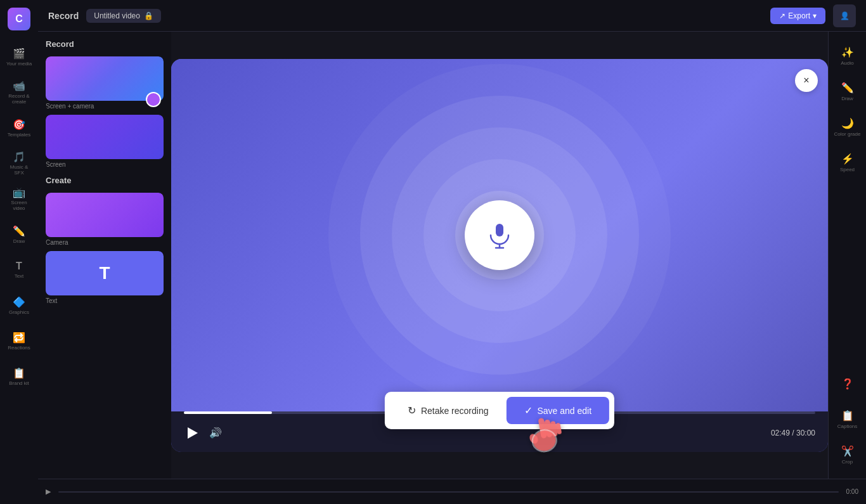 The image size is (866, 504). Describe the element at coordinates (48, 492) in the screenshot. I see `timeline-placeholder: ▶` at that location.